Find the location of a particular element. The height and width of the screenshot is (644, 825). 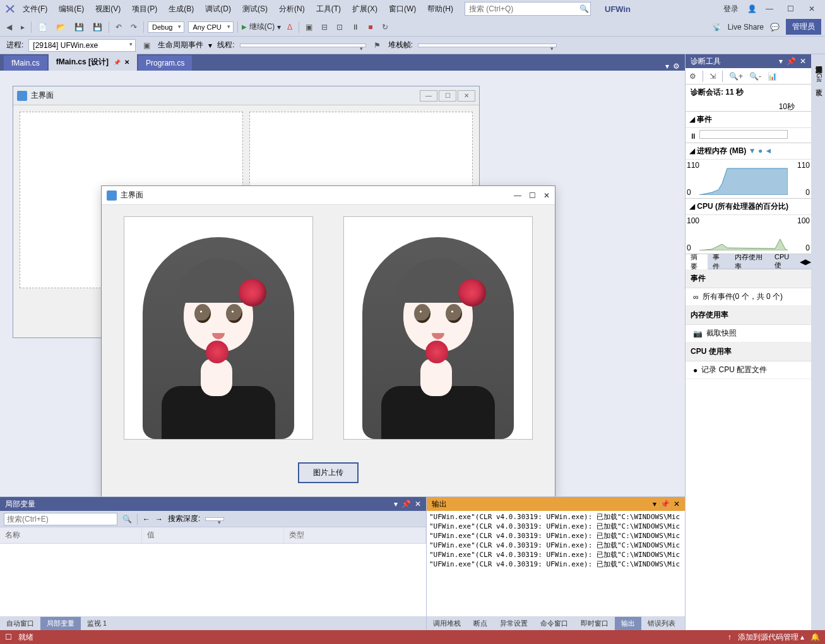

admin-button: 管理员 is located at coordinates (804, 26).